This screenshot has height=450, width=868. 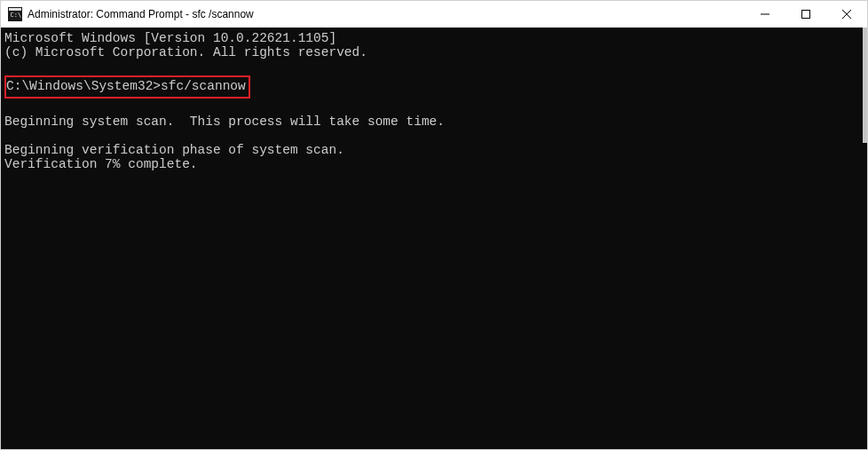 What do you see at coordinates (386, 14) in the screenshot?
I see `window-title: Administrator: Command Prompt - sfc /sca…` at bounding box center [386, 14].